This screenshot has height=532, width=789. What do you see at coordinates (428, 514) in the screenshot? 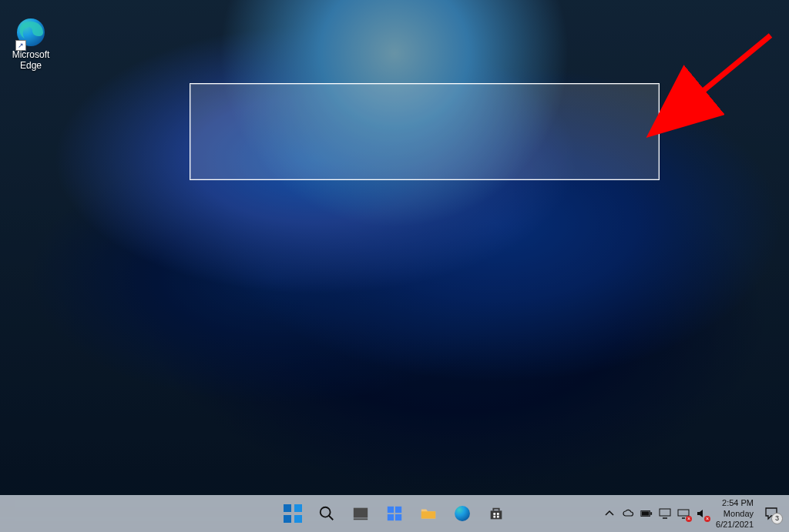
I see `file-explorer-button` at bounding box center [428, 514].